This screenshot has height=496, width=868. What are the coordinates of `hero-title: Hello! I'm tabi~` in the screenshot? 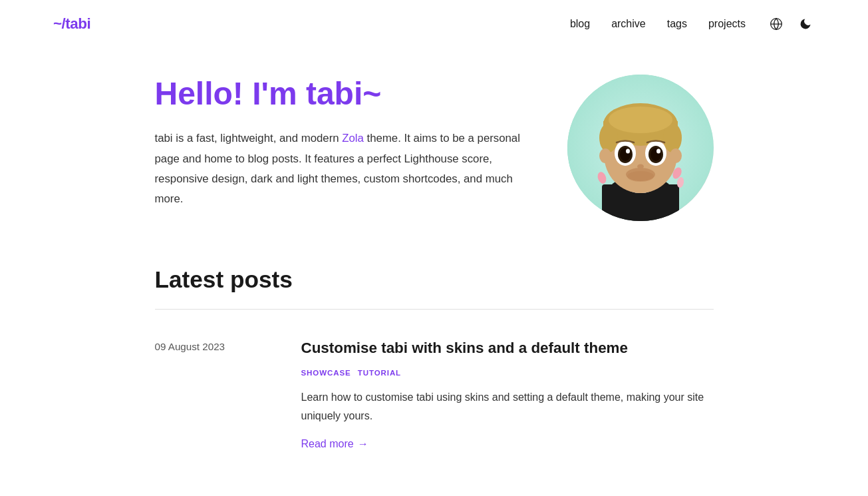 It's located at (348, 94).